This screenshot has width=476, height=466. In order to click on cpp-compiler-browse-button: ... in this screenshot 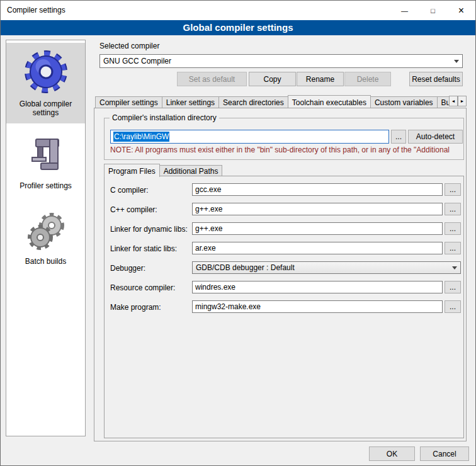, I will do `click(453, 209)`.